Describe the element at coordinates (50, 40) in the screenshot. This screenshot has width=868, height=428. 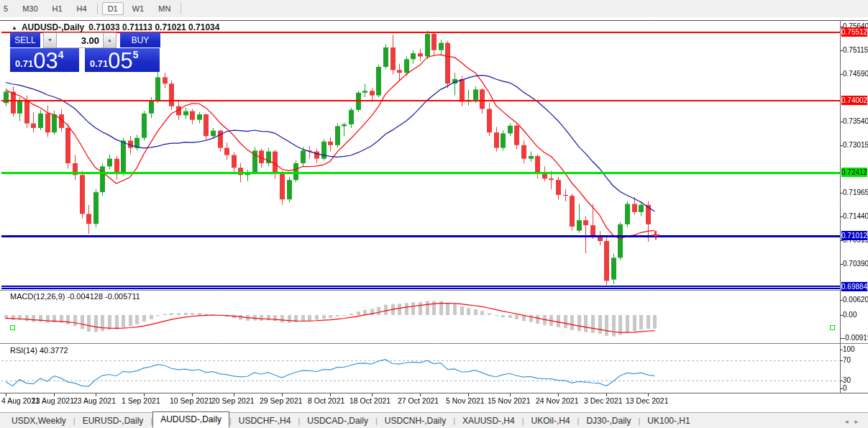
I see `volume-decrease-button: ▼` at that location.